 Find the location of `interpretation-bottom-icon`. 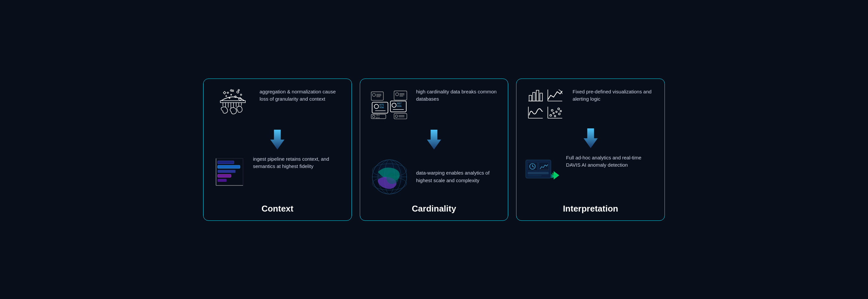

interpretation-bottom-icon is located at coordinates (542, 174).